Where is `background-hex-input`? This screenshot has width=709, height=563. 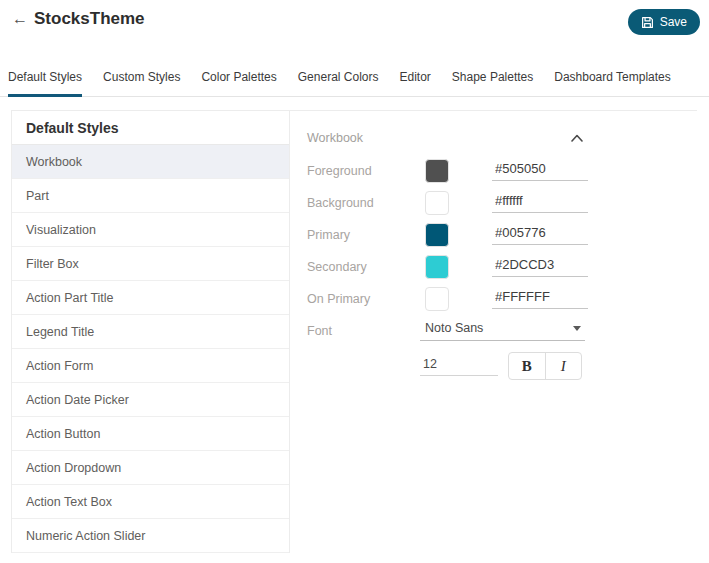 background-hex-input is located at coordinates (540, 203).